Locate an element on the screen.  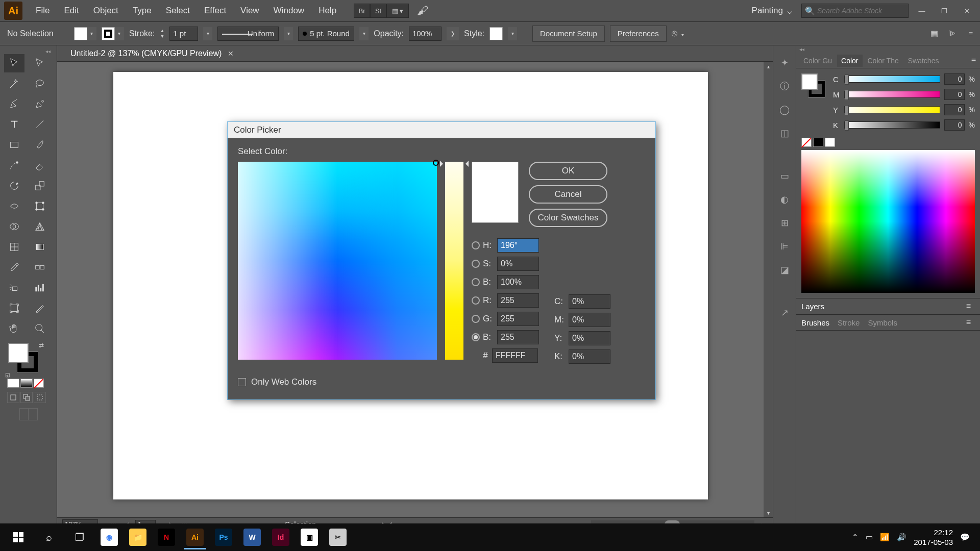
stroke-up: ▲ is located at coordinates (162, 31).